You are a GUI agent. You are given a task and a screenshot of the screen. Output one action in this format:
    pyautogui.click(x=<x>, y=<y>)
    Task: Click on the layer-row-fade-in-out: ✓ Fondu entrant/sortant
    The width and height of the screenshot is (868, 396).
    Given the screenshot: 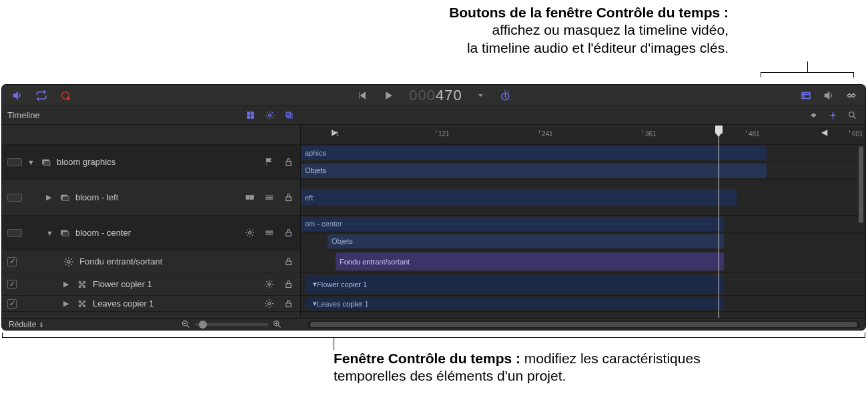 What is the action you would take?
    pyautogui.click(x=151, y=262)
    